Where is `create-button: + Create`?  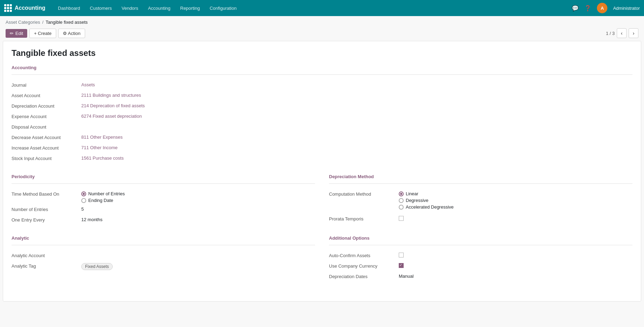 create-button: + Create is located at coordinates (43, 34).